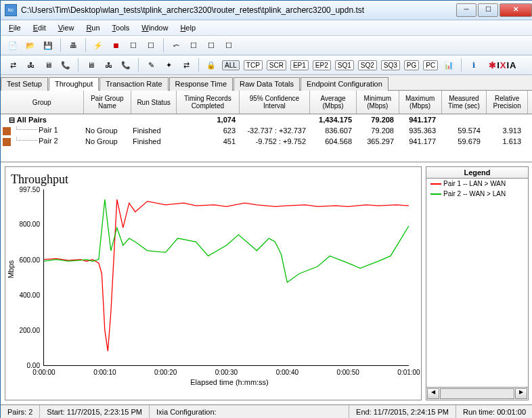 The image size is (532, 418). Describe the element at coordinates (108, 102) in the screenshot. I see `col-pgname: Pair Group Name` at that location.